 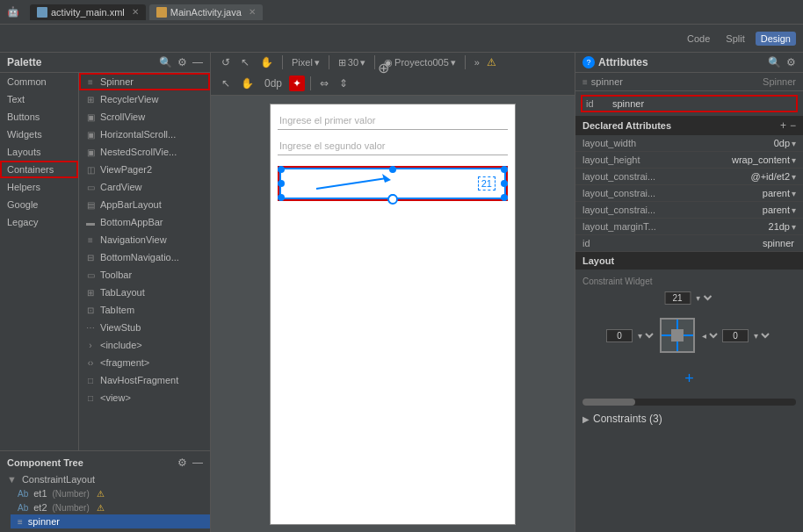 What do you see at coordinates (393, 146) in the screenshot?
I see `canvas-input2` at bounding box center [393, 146].